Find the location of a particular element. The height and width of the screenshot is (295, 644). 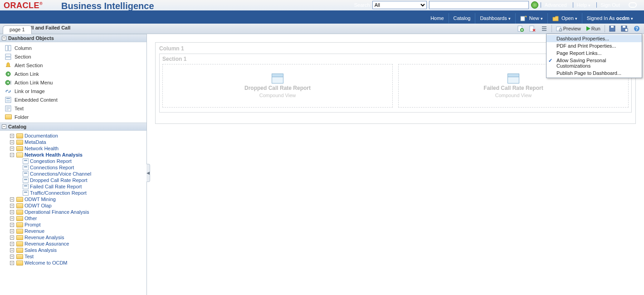

save-as-button is located at coordinates (624, 28).